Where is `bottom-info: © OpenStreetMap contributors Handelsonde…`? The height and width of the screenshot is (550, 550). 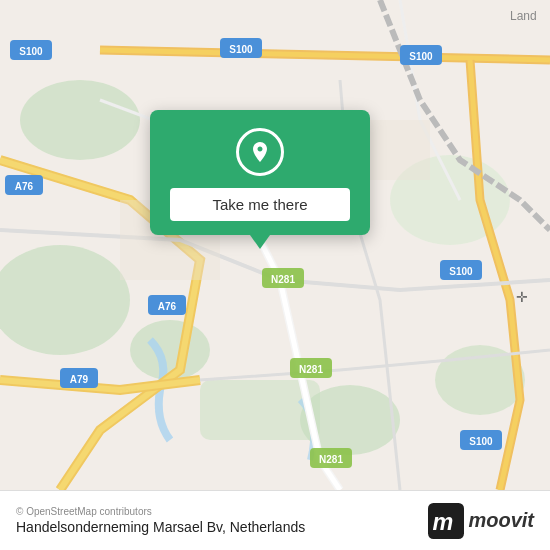 bottom-info: © OpenStreetMap contributors Handelsonde… is located at coordinates (160, 520).